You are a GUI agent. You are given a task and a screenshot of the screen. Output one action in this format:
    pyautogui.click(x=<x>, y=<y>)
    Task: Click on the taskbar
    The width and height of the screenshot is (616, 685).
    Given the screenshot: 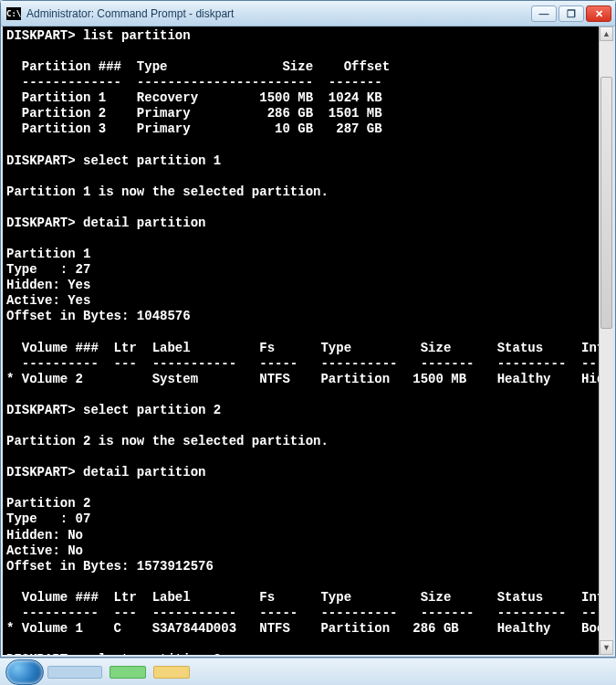 What is the action you would take?
    pyautogui.click(x=308, y=671)
    